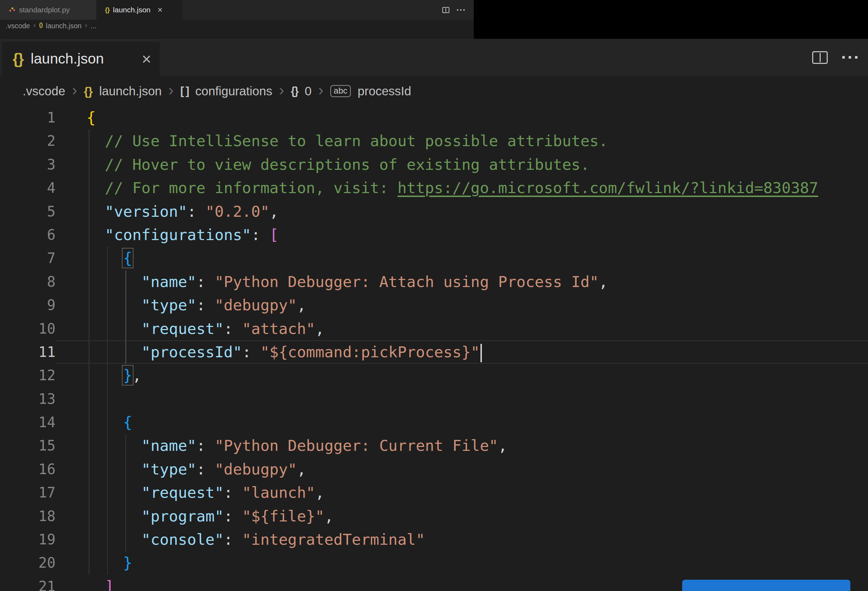 The height and width of the screenshot is (591, 868). Describe the element at coordinates (434, 188) in the screenshot. I see `code-line: 4 // For more information, visit: https:…` at that location.